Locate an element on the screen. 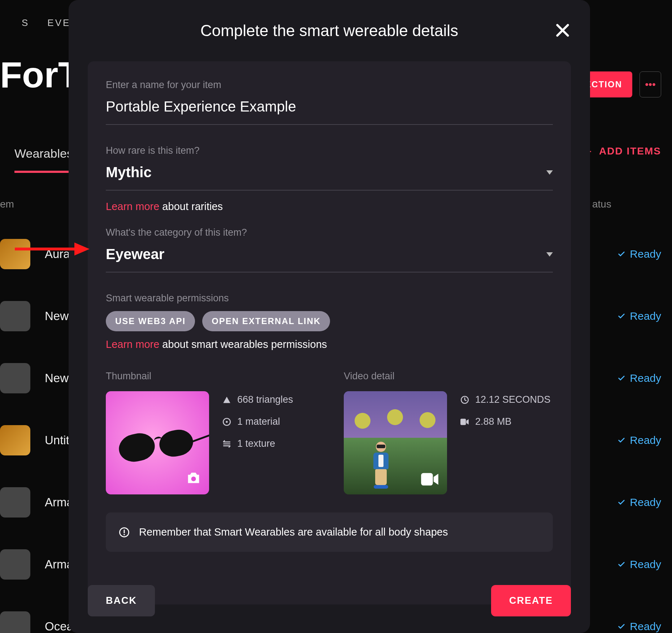 The width and height of the screenshot is (672, 633). video-column: Video detail is located at coordinates (448, 432).